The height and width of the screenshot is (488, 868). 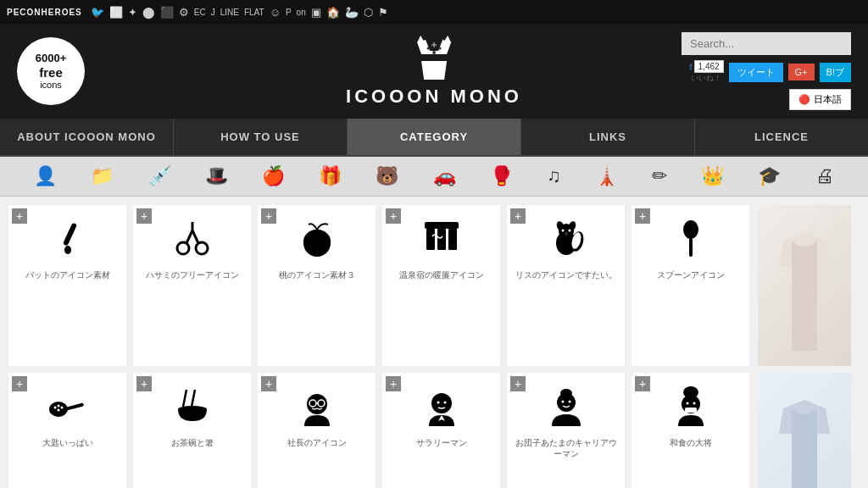 What do you see at coordinates (821, 100) in the screenshot?
I see `lang-button: 🔴 日本語` at bounding box center [821, 100].